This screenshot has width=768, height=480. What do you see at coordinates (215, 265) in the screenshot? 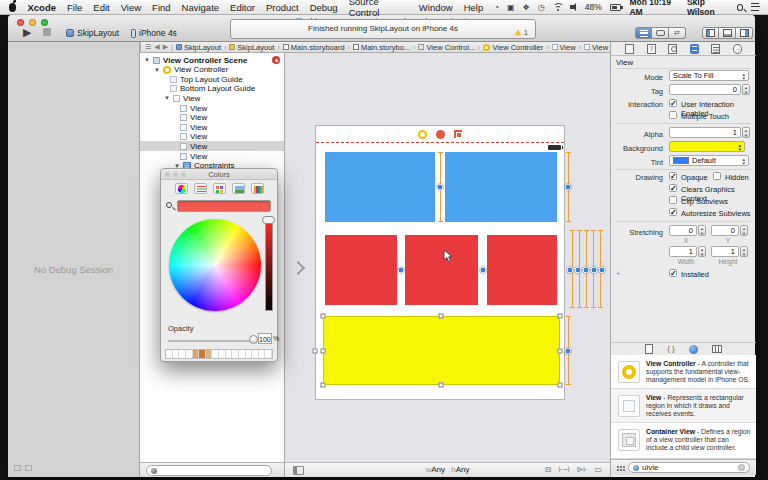
I see `color-wheel` at bounding box center [215, 265].